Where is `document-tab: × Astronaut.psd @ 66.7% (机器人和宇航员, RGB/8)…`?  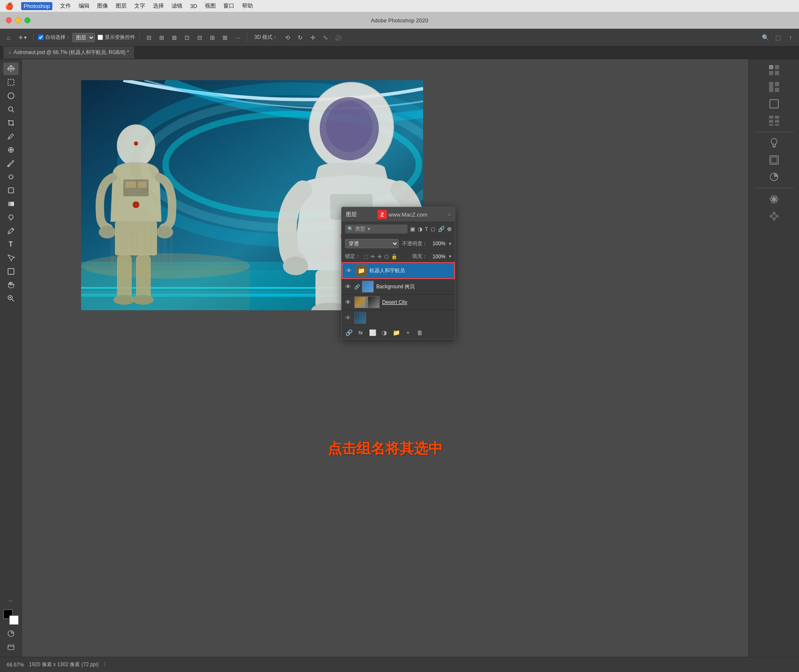 document-tab: × Astronaut.psd @ 66.7% (机器人和宇航员, RGB/8)… is located at coordinates (69, 52).